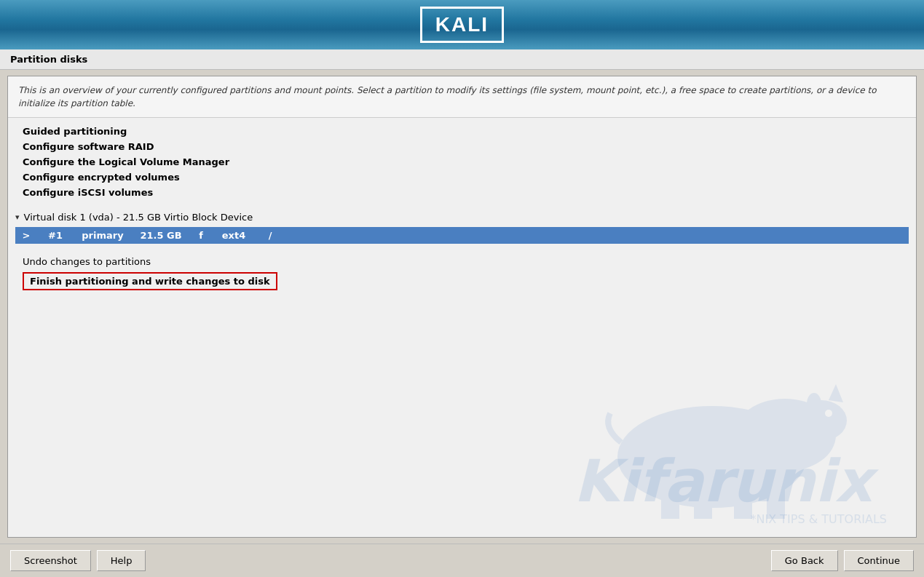 Image resolution: width=924 pixels, height=577 pixels. I want to click on partition-arrow: >, so click(26, 236).